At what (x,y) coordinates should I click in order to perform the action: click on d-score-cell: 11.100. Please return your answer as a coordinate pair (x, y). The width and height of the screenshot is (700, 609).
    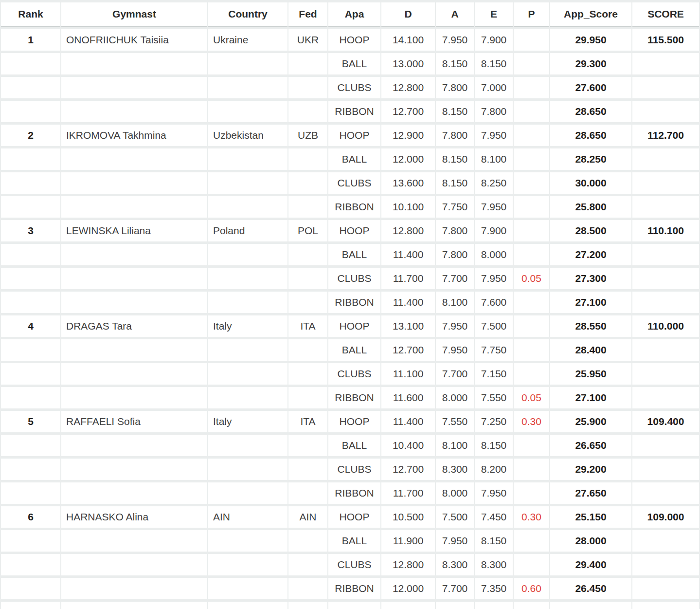
    Looking at the image, I should click on (408, 374).